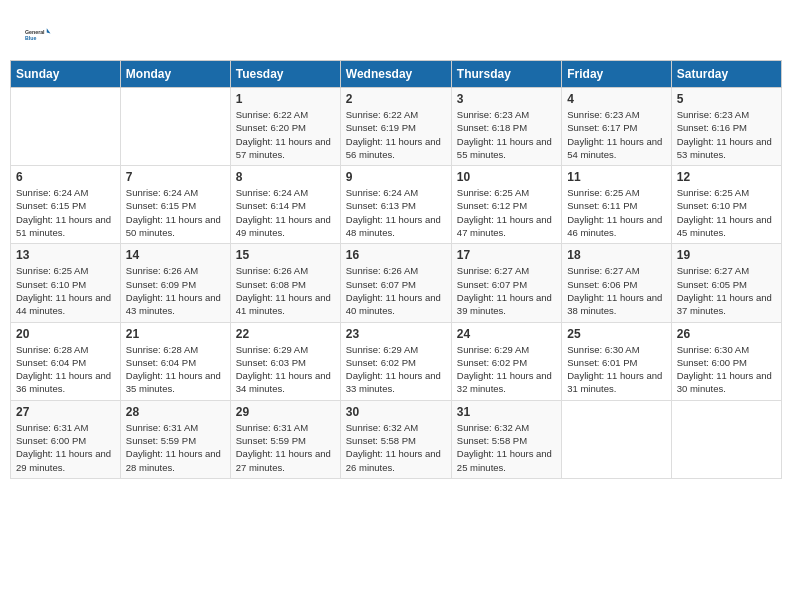 The image size is (792, 612). What do you see at coordinates (175, 439) in the screenshot?
I see `calendar-cell: 28Sunrise: 6:31 AM Sunset: 5:59 PM Dayli…` at bounding box center [175, 439].